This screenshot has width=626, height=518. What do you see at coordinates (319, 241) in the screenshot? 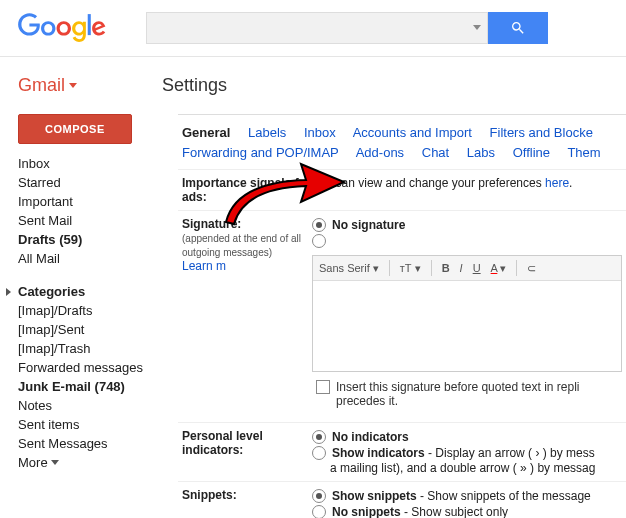
I see `radio-custom-signature` at bounding box center [319, 241].